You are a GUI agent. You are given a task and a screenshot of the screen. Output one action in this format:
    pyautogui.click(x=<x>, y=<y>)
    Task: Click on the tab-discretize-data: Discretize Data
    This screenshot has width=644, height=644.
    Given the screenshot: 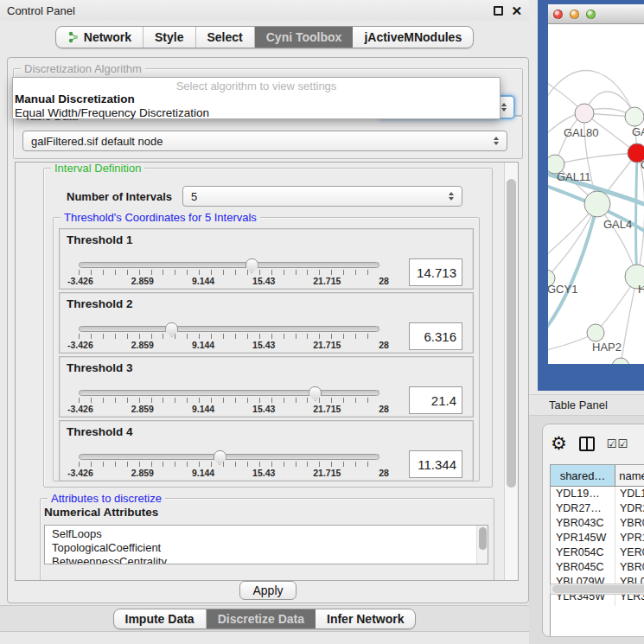 What is the action you would take?
    pyautogui.click(x=261, y=619)
    